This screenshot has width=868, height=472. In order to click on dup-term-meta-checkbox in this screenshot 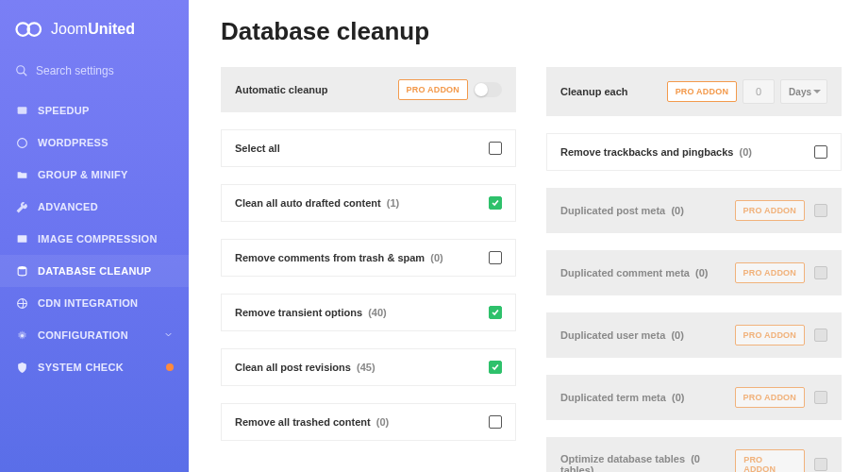, I will do `click(821, 397)`.